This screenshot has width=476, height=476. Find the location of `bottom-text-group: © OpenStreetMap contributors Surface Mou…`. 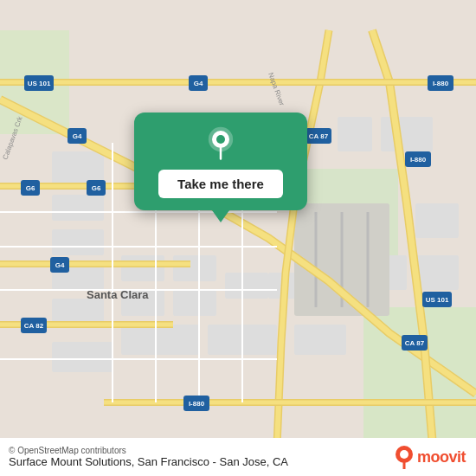

bottom-text-group: © OpenStreetMap contributors Surface Mou… is located at coordinates (149, 457).